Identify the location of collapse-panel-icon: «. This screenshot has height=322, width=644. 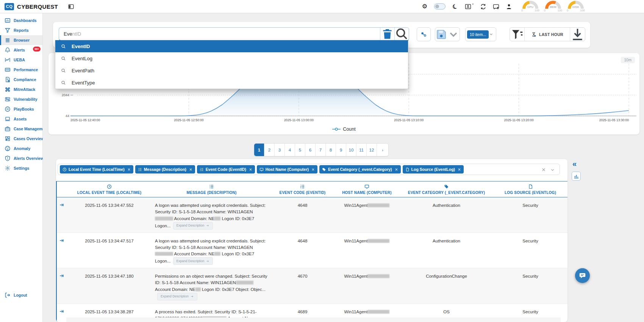
(574, 164).